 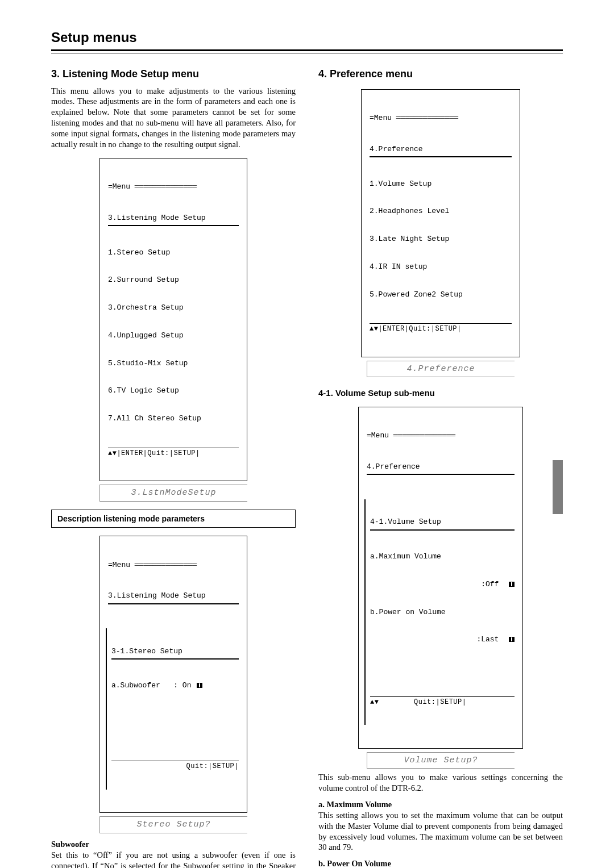 I want to click on osd-item: 3.Late Night Setup, so click(x=441, y=239).